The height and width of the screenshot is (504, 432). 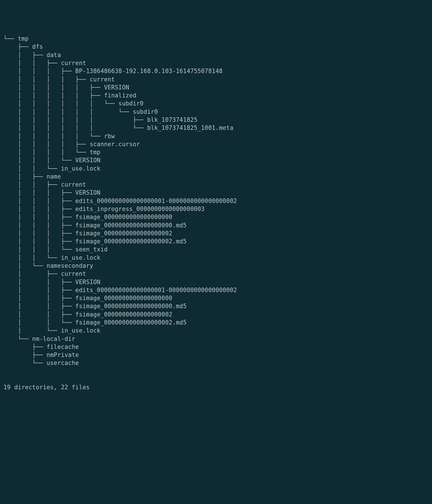 What do you see at coordinates (216, 217) in the screenshot?
I see `tree-line: │ │ │ ├── fsimage_0000000000000000000` at bounding box center [216, 217].